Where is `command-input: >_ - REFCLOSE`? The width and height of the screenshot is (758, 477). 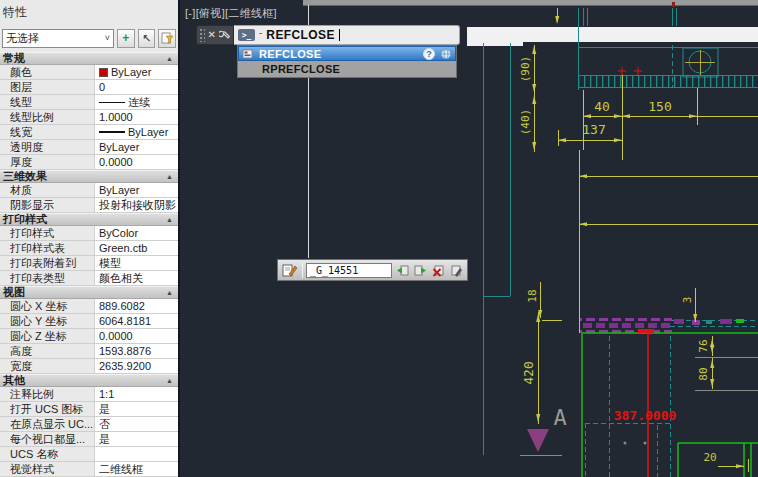
command-input: >_ - REFCLOSE is located at coordinates (347, 35).